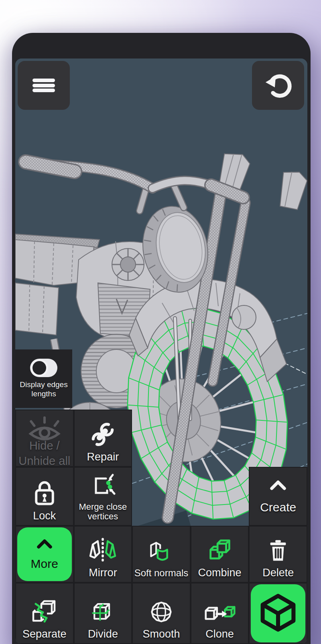 The width and height of the screenshot is (321, 644). Describe the element at coordinates (161, 573) in the screenshot. I see `tool-label: Soft normals` at that location.